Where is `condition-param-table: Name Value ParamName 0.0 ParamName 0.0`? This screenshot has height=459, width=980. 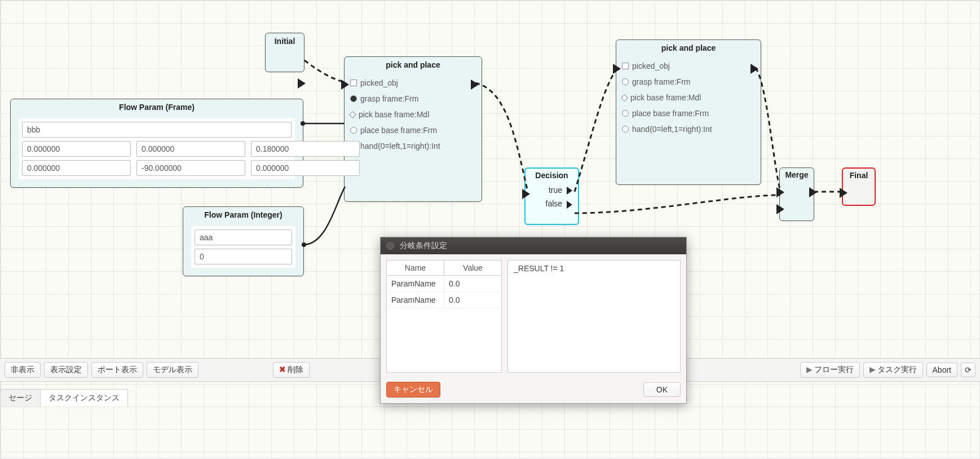
condition-param-table: Name Value ParamName 0.0 ParamName 0.0 is located at coordinates (444, 316).